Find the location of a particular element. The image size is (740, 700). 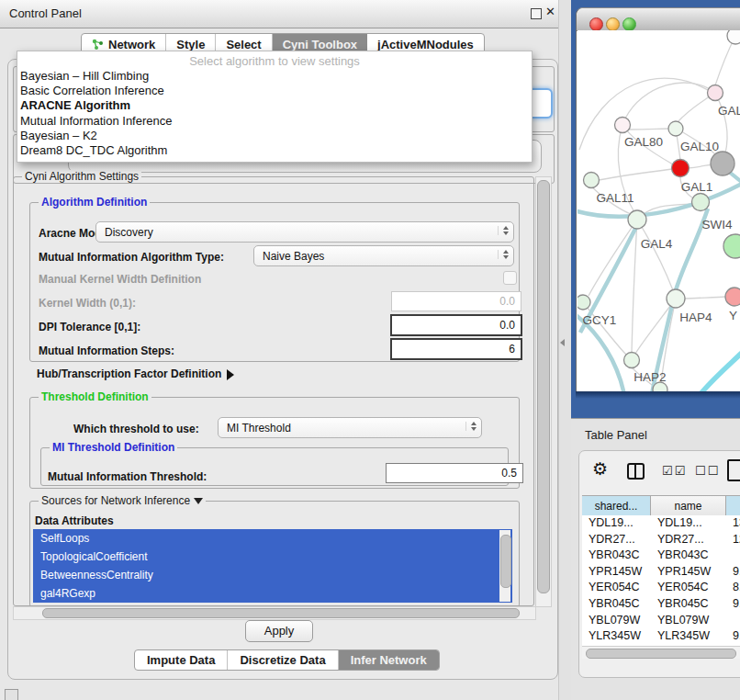

tab-infer-network-label: Infer Network is located at coordinates (389, 660).